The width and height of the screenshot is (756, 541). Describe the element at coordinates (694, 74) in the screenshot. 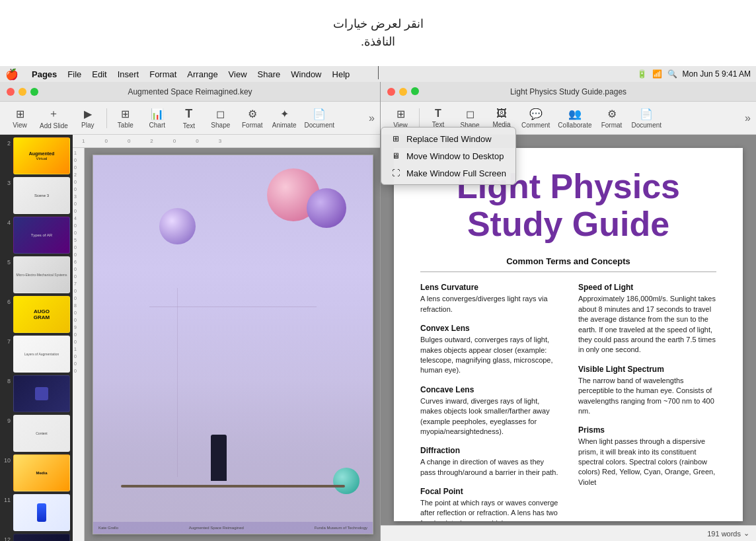

I see `menubar-right: 🔋 📶 🔍 Mon Jun 5 9:41 AM` at that location.